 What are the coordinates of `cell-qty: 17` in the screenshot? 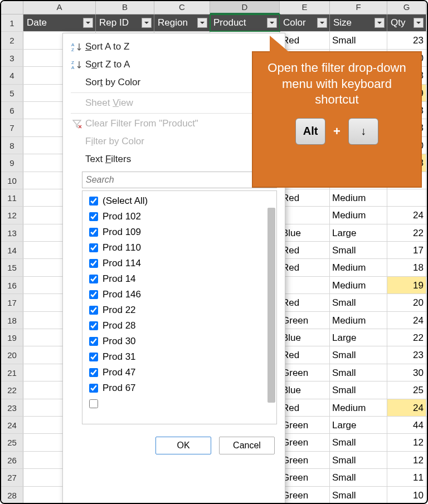 It's located at (407, 250).